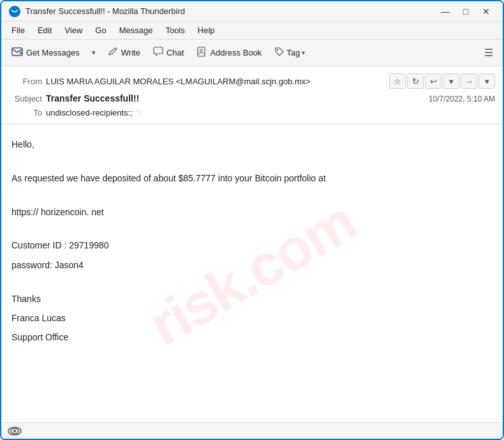 The height and width of the screenshot is (440, 504). I want to click on star-from-button: ☆, so click(397, 81).